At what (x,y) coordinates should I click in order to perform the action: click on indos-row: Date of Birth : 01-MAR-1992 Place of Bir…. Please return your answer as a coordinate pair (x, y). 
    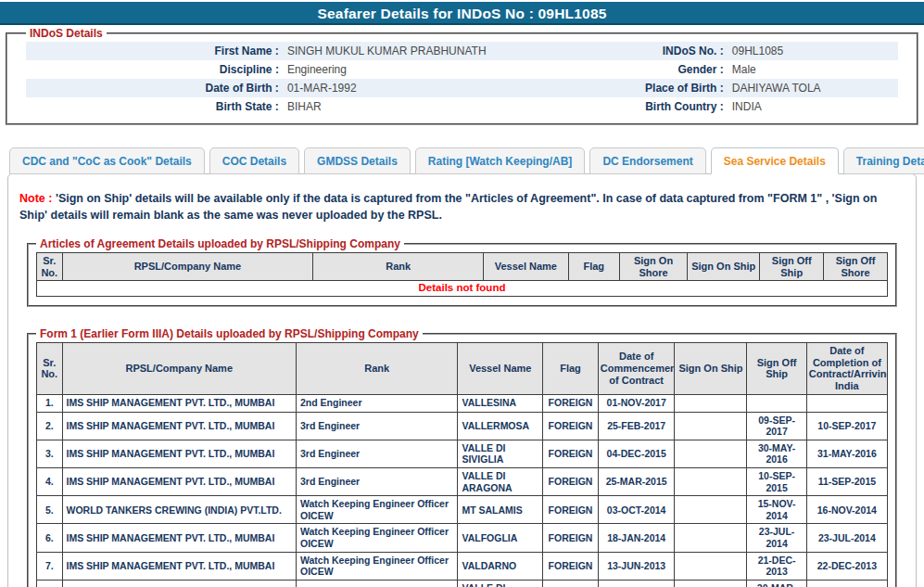
    Looking at the image, I should click on (462, 88).